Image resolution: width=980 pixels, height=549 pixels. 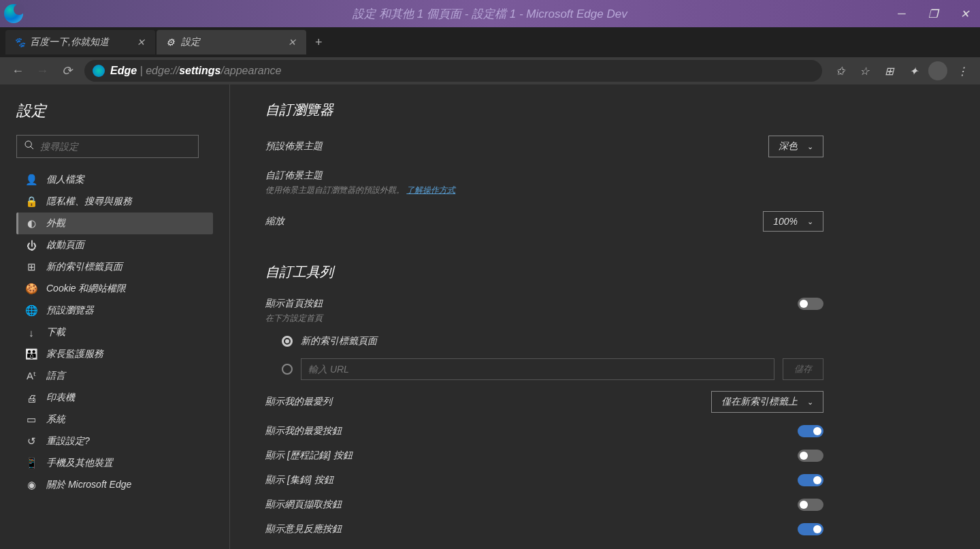 What do you see at coordinates (913, 71) in the screenshot?
I see `extensions-icon: ✦` at bounding box center [913, 71].